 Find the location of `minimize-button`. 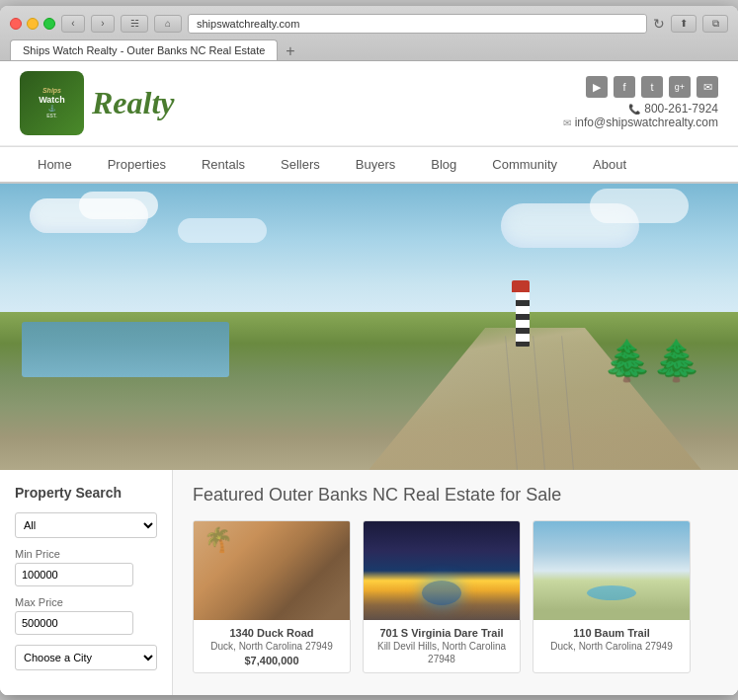

minimize-button is located at coordinates (33, 24).